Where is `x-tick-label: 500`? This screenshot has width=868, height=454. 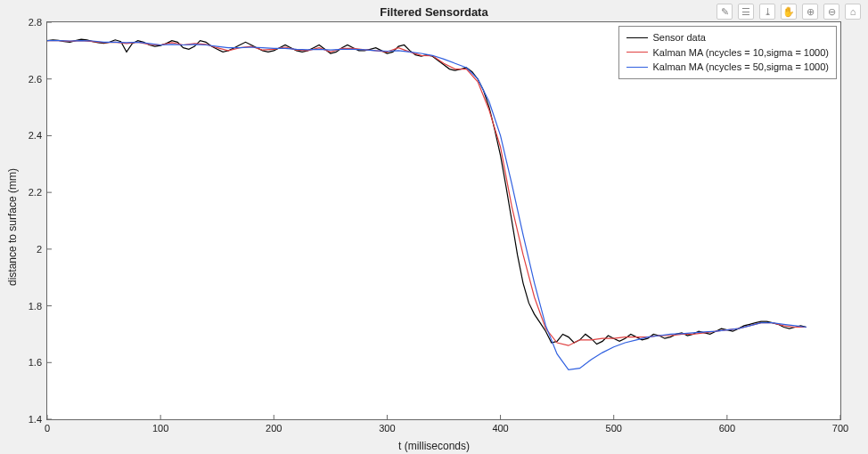
x-tick-label: 500 is located at coordinates (614, 428).